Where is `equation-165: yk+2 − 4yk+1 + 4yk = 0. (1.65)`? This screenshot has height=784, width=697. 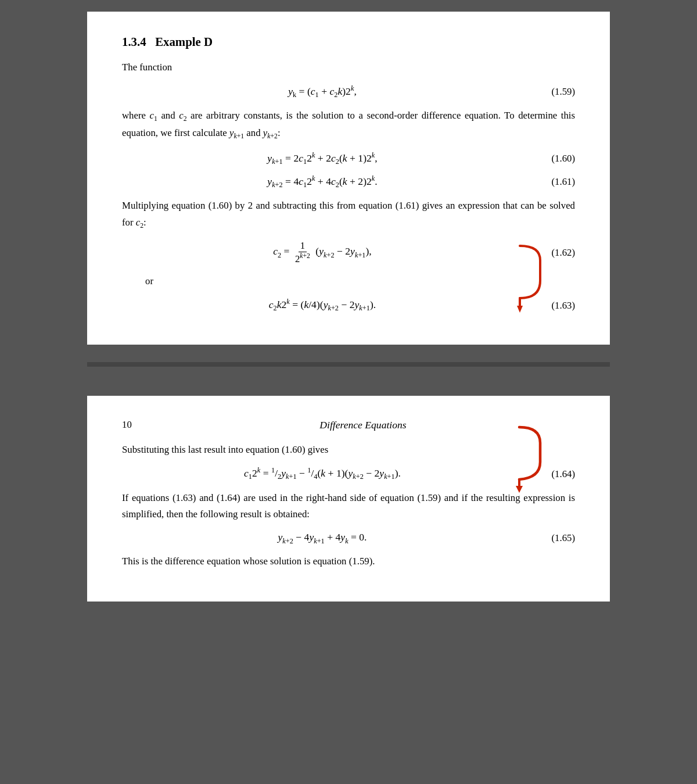
equation-165: yk+2 − 4yk+1 + 4yk = 0. (1.65) is located at coordinates (348, 538).